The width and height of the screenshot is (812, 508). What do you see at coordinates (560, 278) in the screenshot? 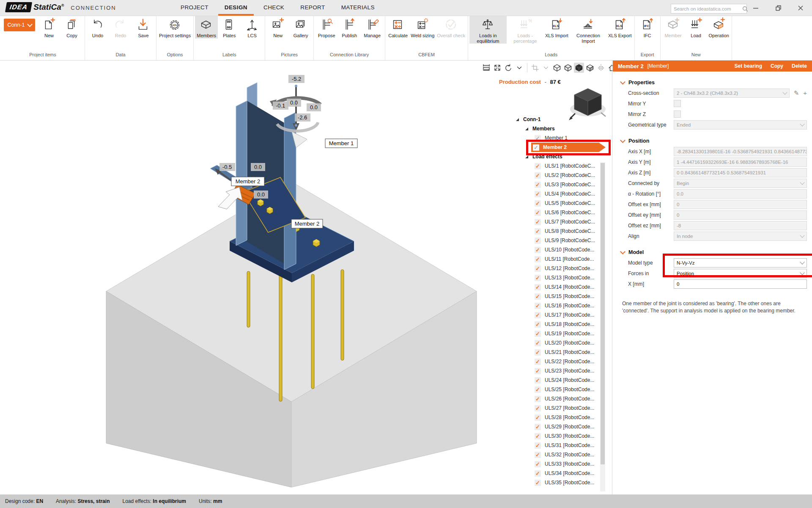
I see `tree-item-uls: ✓ULS/13 [RobotCode...` at bounding box center [560, 278].